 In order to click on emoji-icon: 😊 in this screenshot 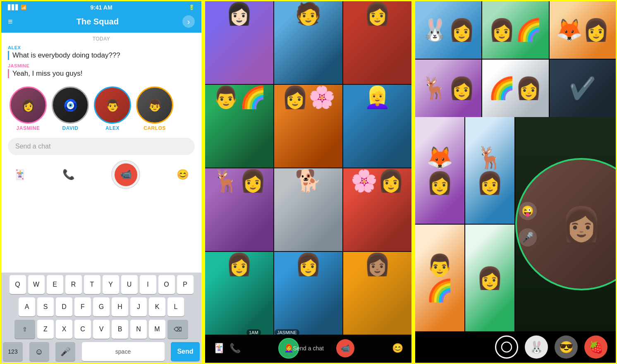, I will do `click(183, 175)`.